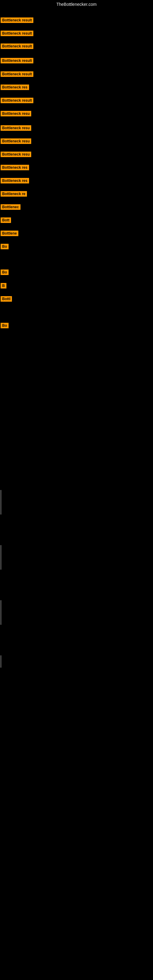 The width and height of the screenshot is (153, 980). What do you see at coordinates (6, 220) in the screenshot?
I see `bottleneck-badge: Bott` at bounding box center [6, 220].